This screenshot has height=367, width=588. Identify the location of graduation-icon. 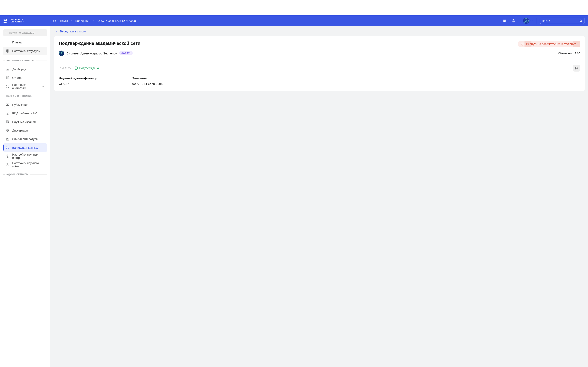
(8, 131).